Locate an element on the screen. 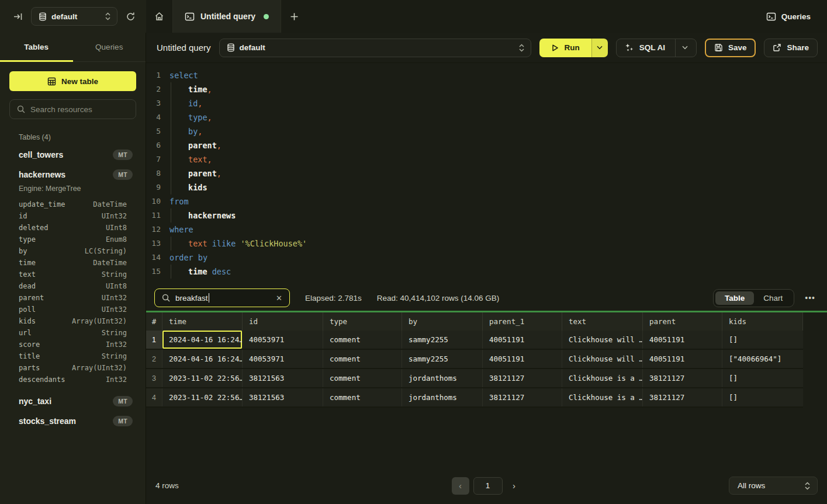  query-database-selector: default is located at coordinates (375, 48).